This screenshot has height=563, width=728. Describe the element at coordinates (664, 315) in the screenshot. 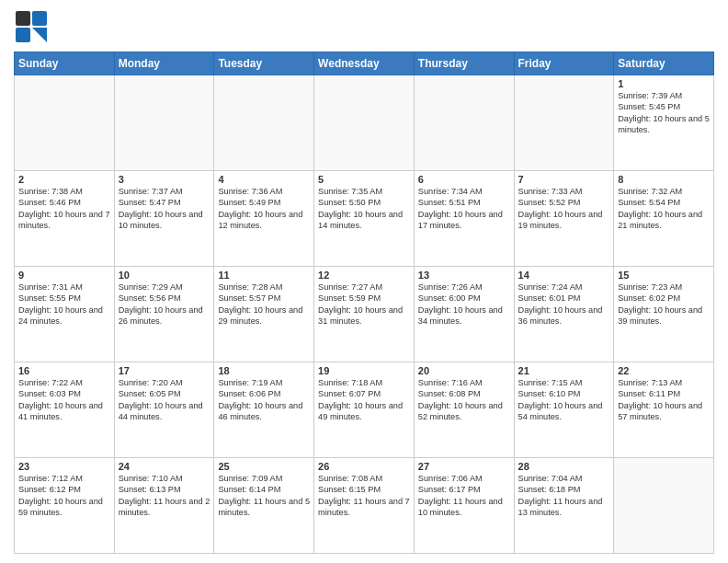

I see `calendar-cell: 15Sunrise: 7:23 AM Sunset: 6:02 PM Dayli…` at that location.